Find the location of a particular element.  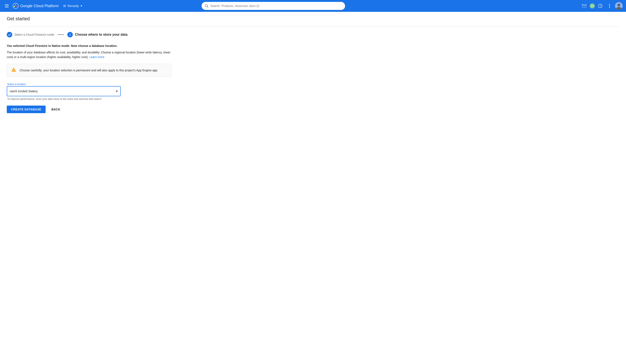

step-2-active: 2 Choose where to store your data is located at coordinates (97, 35).